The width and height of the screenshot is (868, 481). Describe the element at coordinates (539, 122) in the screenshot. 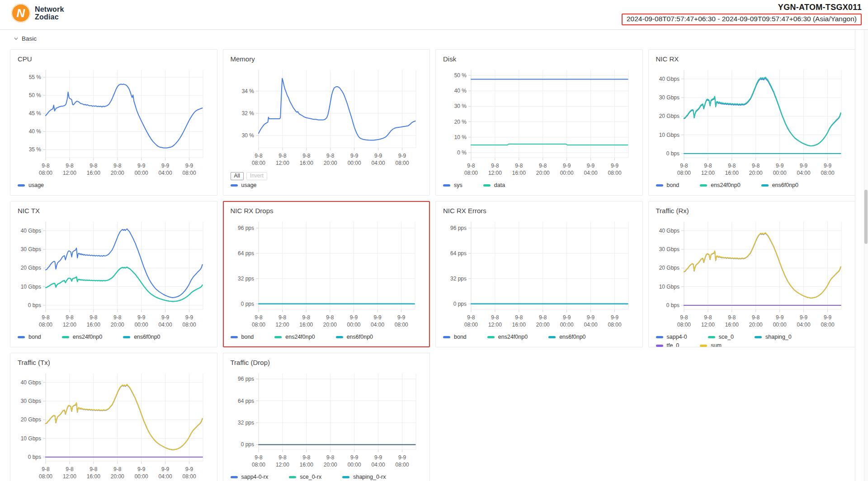

I see `chart-disk-canvas: 9-808:009-812:009-816:009-820:009-900:00…` at that location.